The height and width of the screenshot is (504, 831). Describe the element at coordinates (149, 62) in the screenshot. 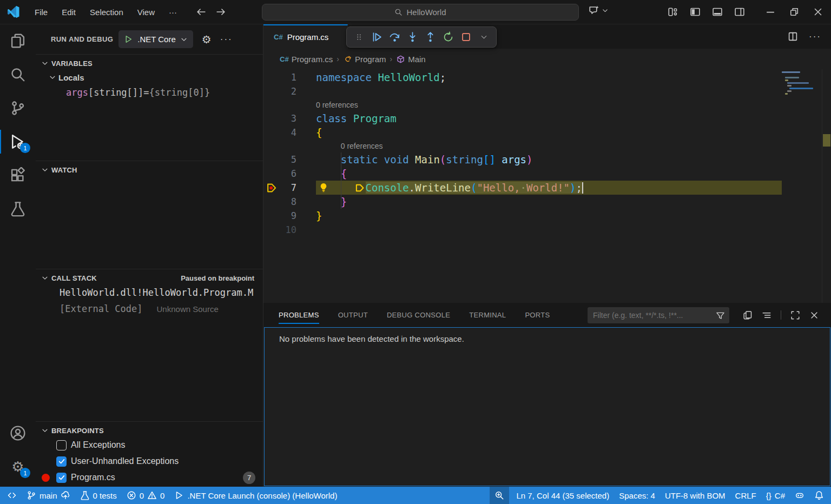

I see `variables-header: VARIABLES` at that location.